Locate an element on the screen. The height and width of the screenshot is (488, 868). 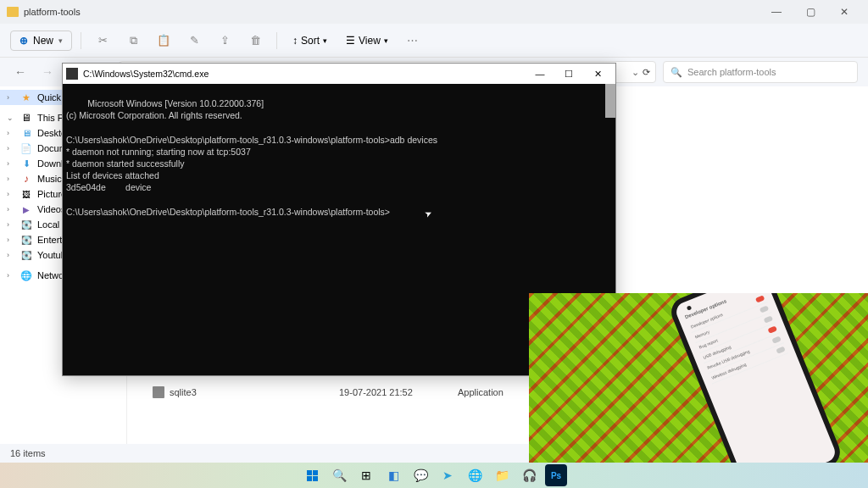
new-button: ⊕ New ▾ is located at coordinates (41, 41).